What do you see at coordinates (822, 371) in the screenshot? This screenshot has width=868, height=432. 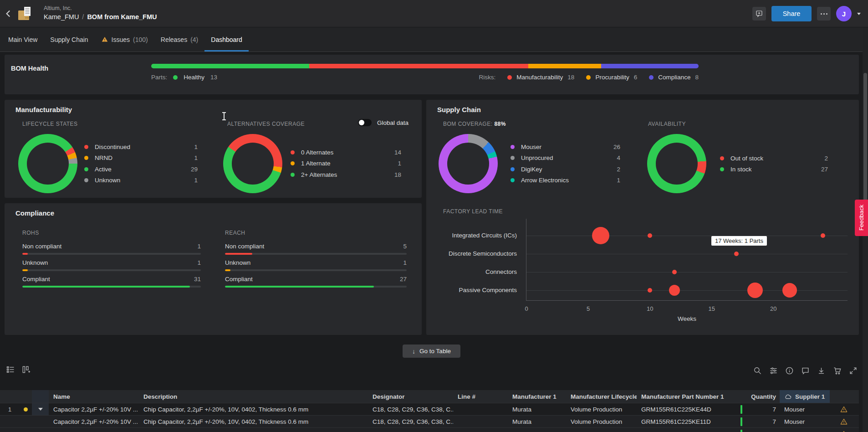 I see `download-icon` at bounding box center [822, 371].